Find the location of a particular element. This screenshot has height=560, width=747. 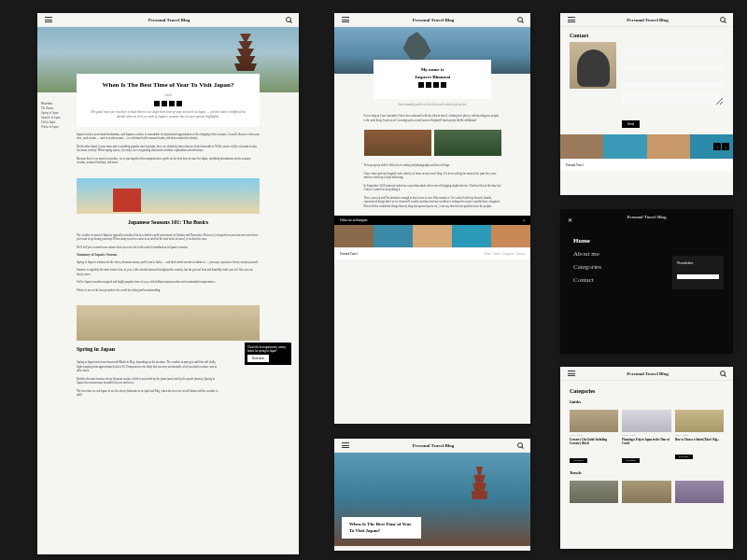

name-input is located at coordinates (672, 51).